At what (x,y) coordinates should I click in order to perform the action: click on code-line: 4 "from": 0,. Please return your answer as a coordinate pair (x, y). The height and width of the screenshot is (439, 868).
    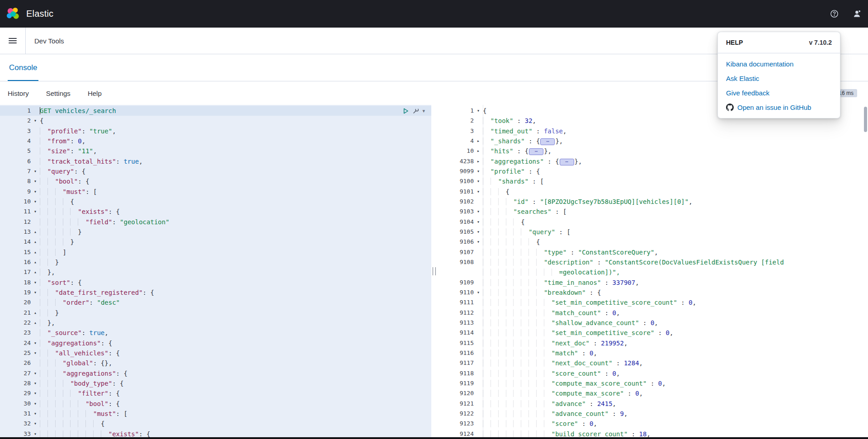
    Looking at the image, I should click on (216, 141).